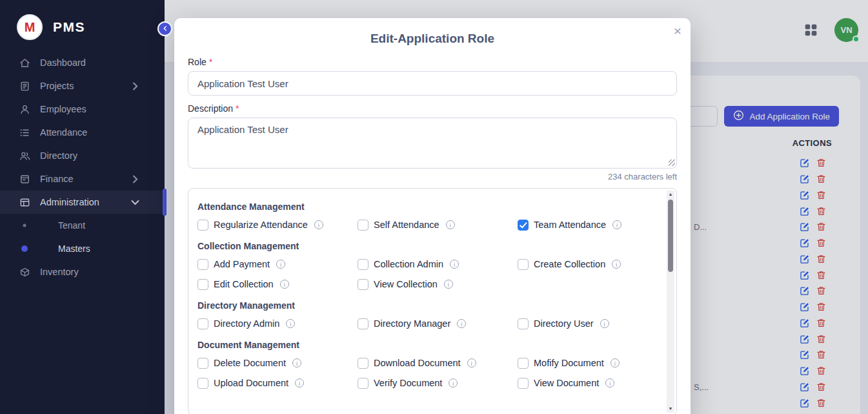 The width and height of the screenshot is (868, 414). Describe the element at coordinates (83, 63) in the screenshot. I see `sidebar-item-dashboard: Dashboard` at that location.